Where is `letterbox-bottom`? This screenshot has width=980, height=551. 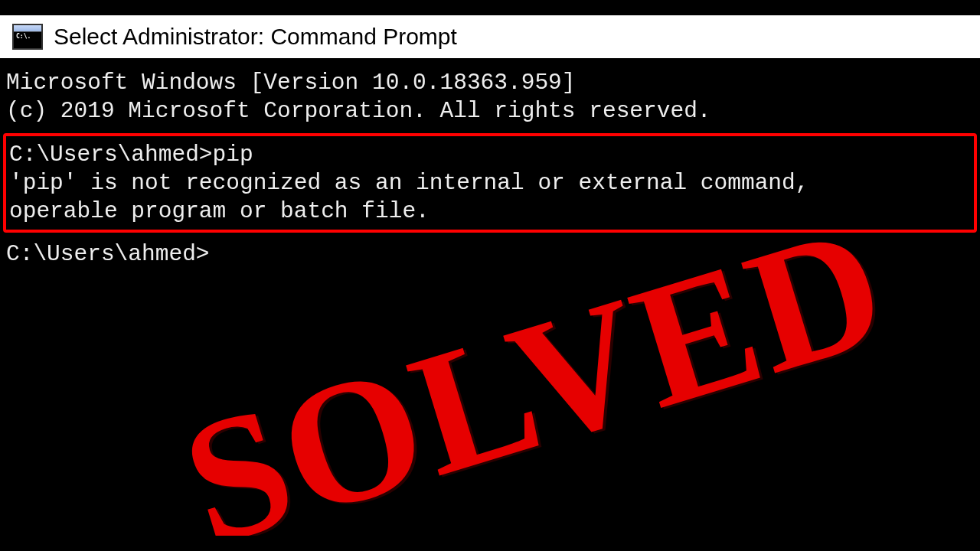 letterbox-bottom is located at coordinates (490, 543).